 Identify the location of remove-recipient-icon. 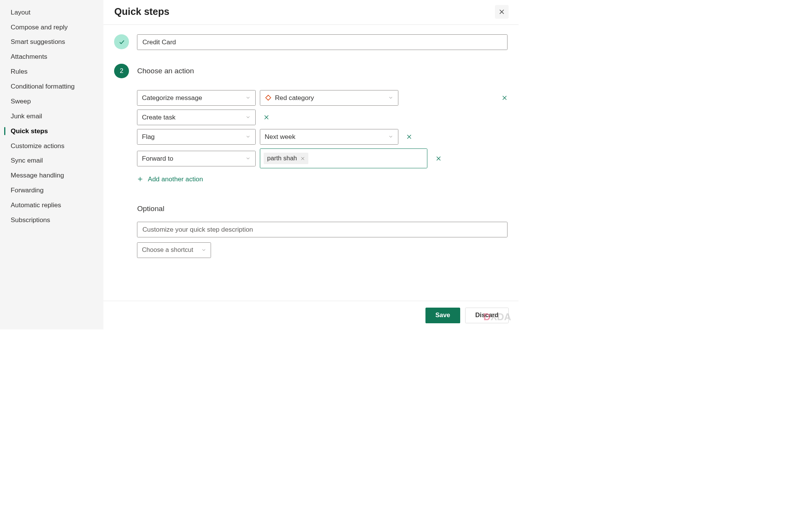
(303, 159).